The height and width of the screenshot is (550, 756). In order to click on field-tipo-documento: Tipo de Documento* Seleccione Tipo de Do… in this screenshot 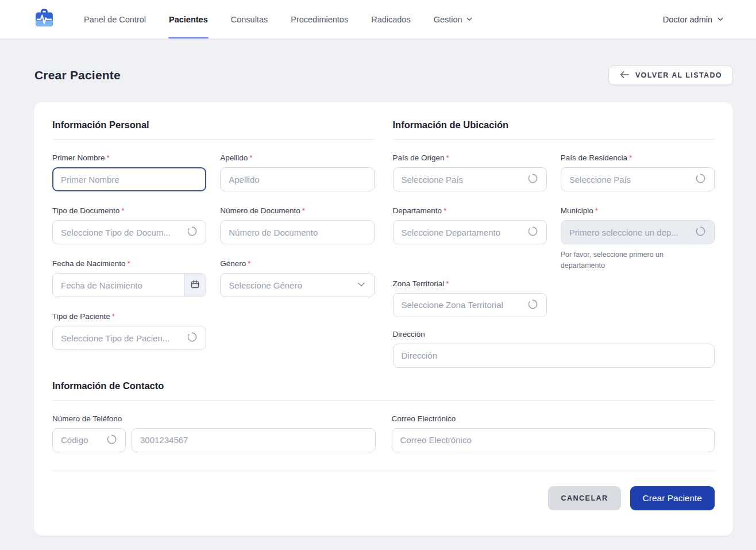, I will do `click(129, 225)`.